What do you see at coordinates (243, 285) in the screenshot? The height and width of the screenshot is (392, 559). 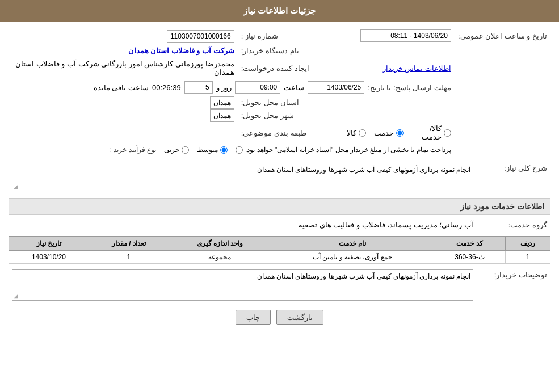 I see `buyer-notes-container: انجام نمونه برداری آزمونهای کیفی آب شرب …` at bounding box center [243, 285].